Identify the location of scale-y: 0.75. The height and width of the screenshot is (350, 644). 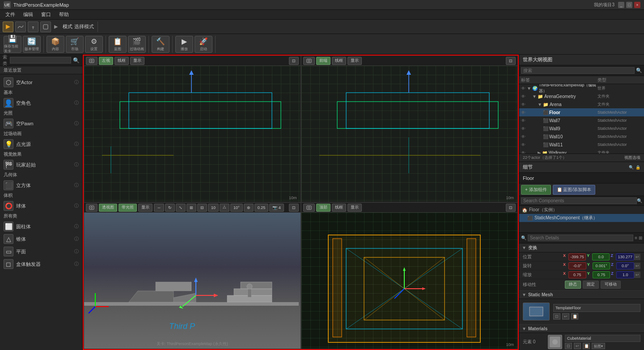
(602, 275).